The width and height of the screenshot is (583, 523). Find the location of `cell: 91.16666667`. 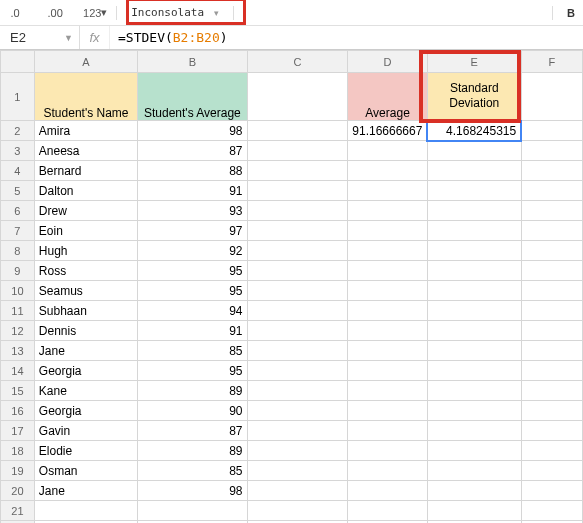

cell: 91.16666667 is located at coordinates (388, 131).